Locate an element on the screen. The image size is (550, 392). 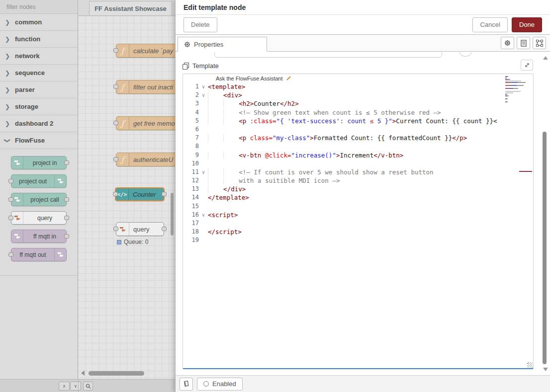
code-line: 13 </div> is located at coordinates (358, 189).